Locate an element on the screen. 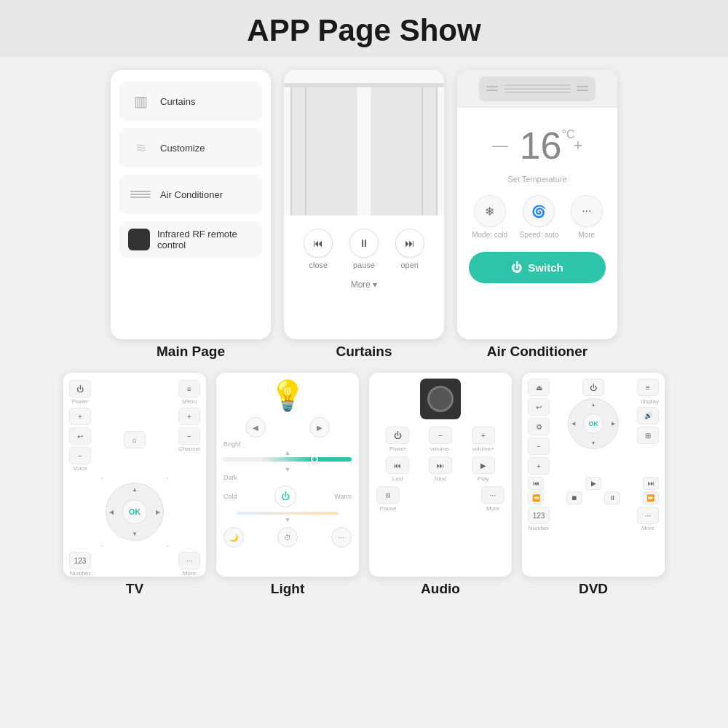 The height and width of the screenshot is (728, 728). dvd-eject-button: ⏏ is located at coordinates (539, 387).